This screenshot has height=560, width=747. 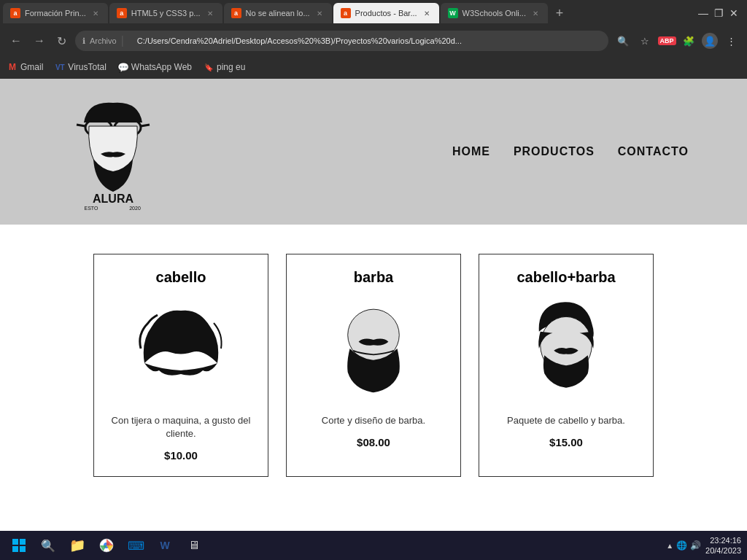 What do you see at coordinates (236, 13) in the screenshot?
I see `tab-3-favicon: a` at bounding box center [236, 13].